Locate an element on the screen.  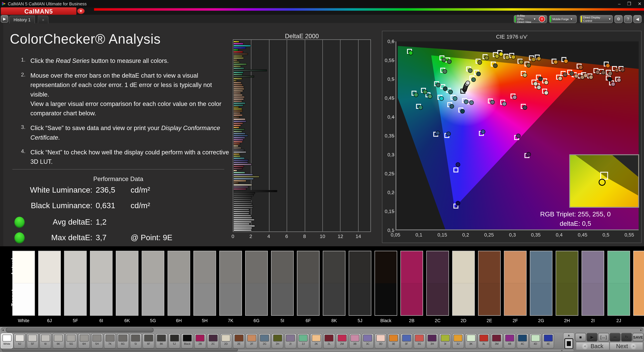
patch-window-button is located at coordinates (569, 344).